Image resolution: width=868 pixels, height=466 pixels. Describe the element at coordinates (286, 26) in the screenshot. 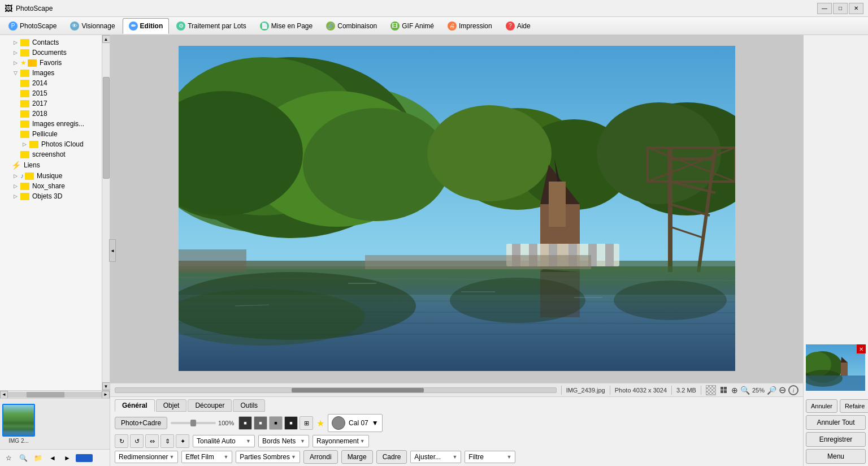

I see `tab-miseenpage: 📄 Mise en Page` at that location.